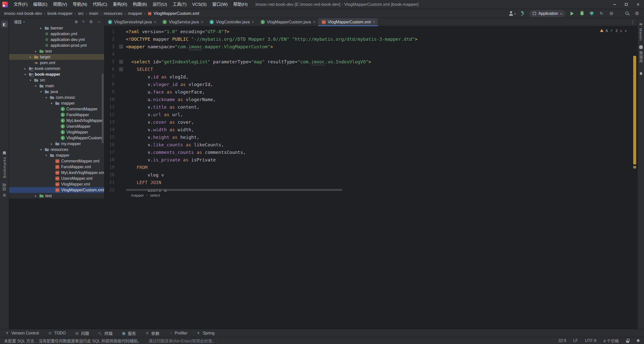 The width and height of the screenshot is (644, 344). Describe the element at coordinates (57, 92) in the screenshot. I see `tree-item: java` at that location.